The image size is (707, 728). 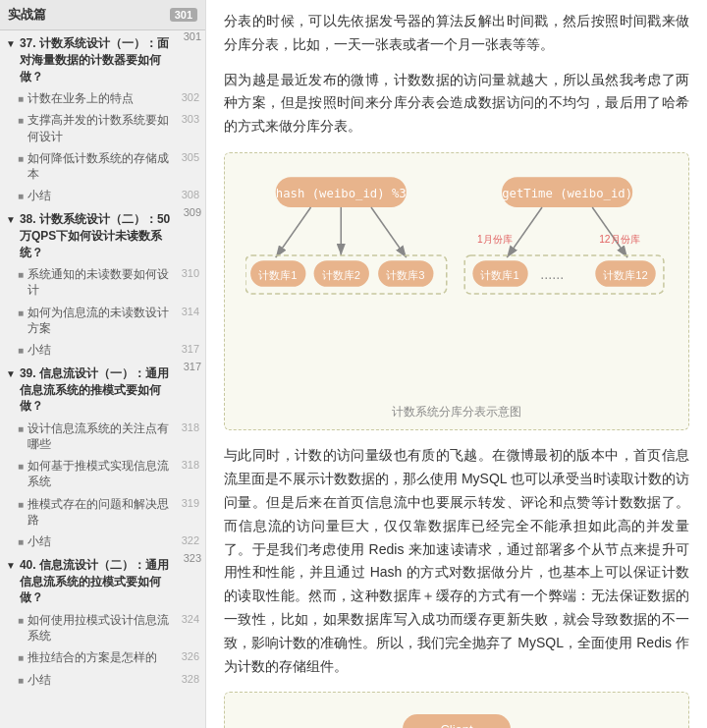 I want to click on item-icon-3: ■, so click(x=21, y=196).